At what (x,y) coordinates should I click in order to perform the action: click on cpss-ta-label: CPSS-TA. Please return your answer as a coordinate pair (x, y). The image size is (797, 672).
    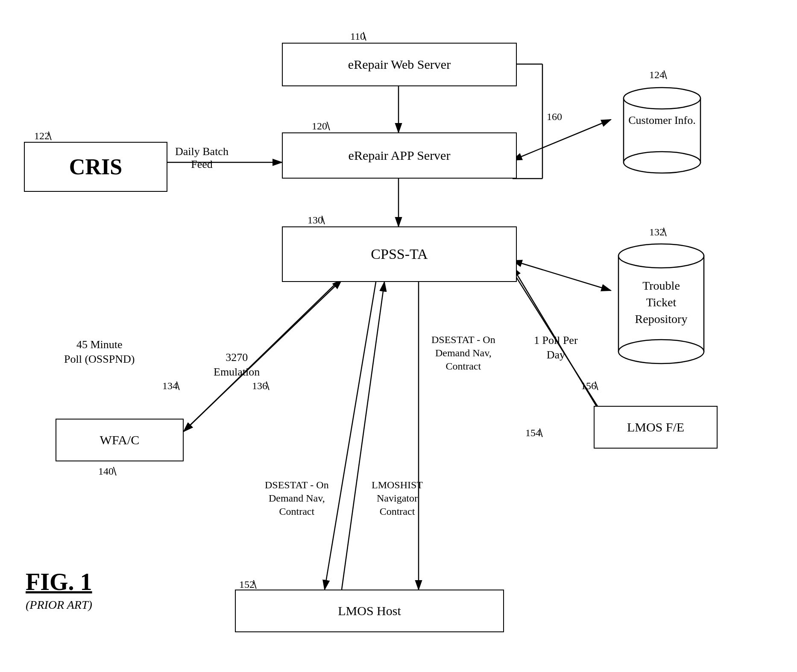
    Looking at the image, I should click on (399, 254).